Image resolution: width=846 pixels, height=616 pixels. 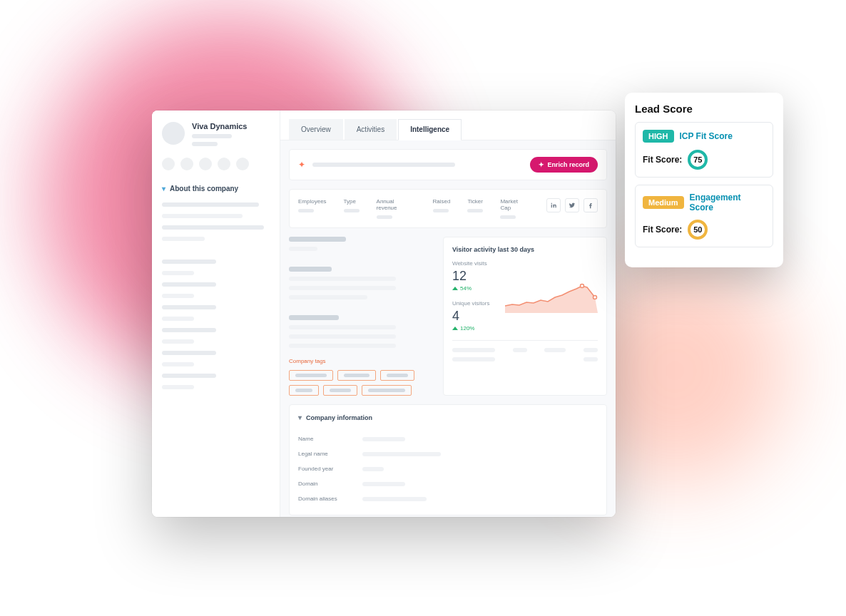 What do you see at coordinates (698, 230) in the screenshot?
I see `fit-score-value: 50` at bounding box center [698, 230].